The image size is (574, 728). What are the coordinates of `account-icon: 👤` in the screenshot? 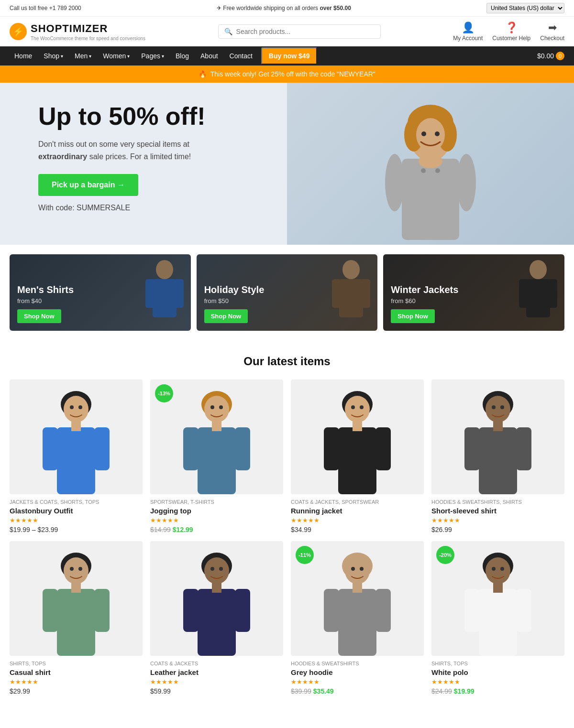 It's located at (468, 28).